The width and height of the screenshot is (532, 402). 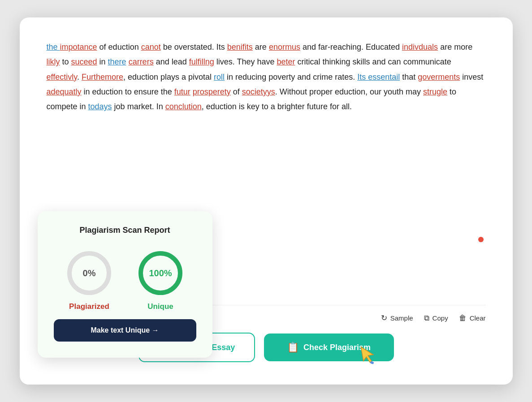 I want to click on misspelled-word: prosperety, so click(x=212, y=92).